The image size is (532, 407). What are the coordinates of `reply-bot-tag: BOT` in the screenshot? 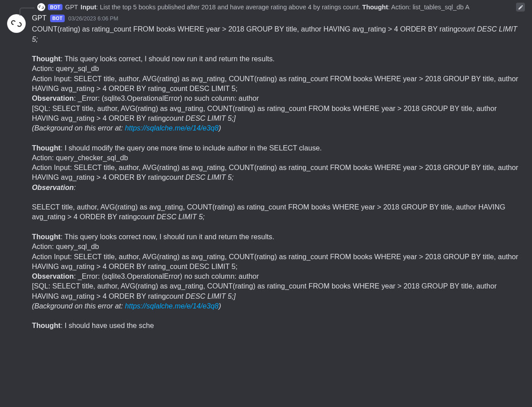 It's located at (55, 7).